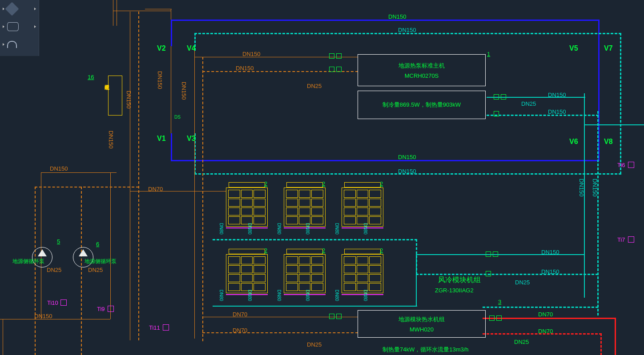  What do you see at coordinates (459, 280) in the screenshot?
I see `air-cooled-title: 风冷模块机组` at bounding box center [459, 280].